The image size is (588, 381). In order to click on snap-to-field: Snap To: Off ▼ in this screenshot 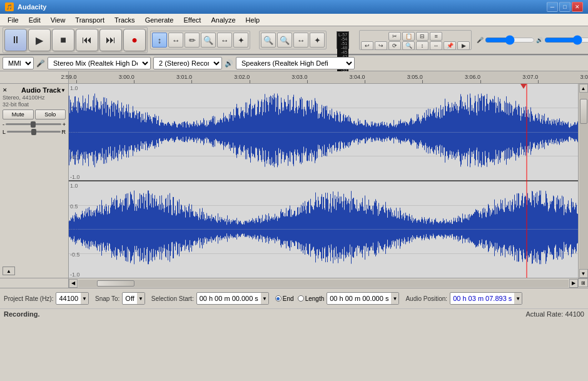, I will do `click(120, 298)`.